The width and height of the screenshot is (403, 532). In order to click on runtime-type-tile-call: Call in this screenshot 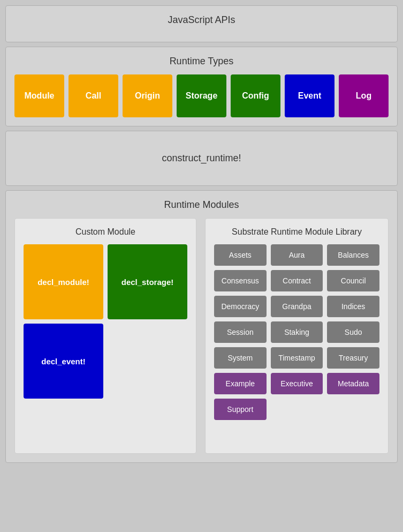, I will do `click(93, 96)`.